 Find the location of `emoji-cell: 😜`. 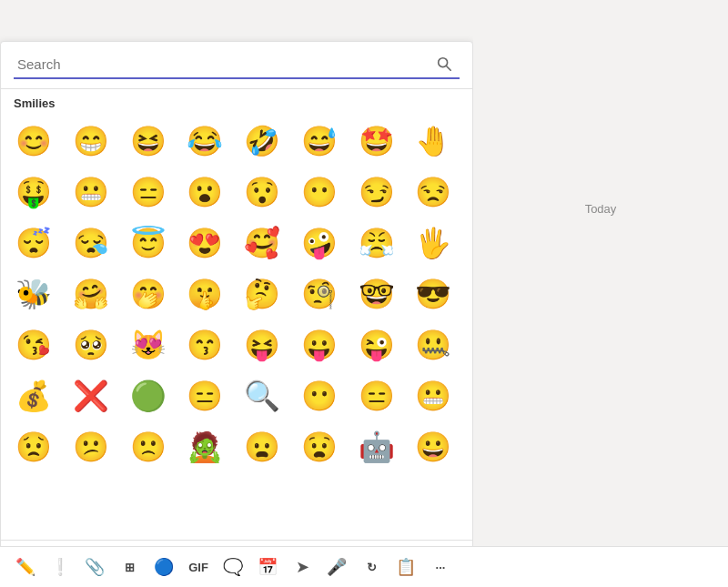

emoji-cell: 😜 is located at coordinates (377, 345).